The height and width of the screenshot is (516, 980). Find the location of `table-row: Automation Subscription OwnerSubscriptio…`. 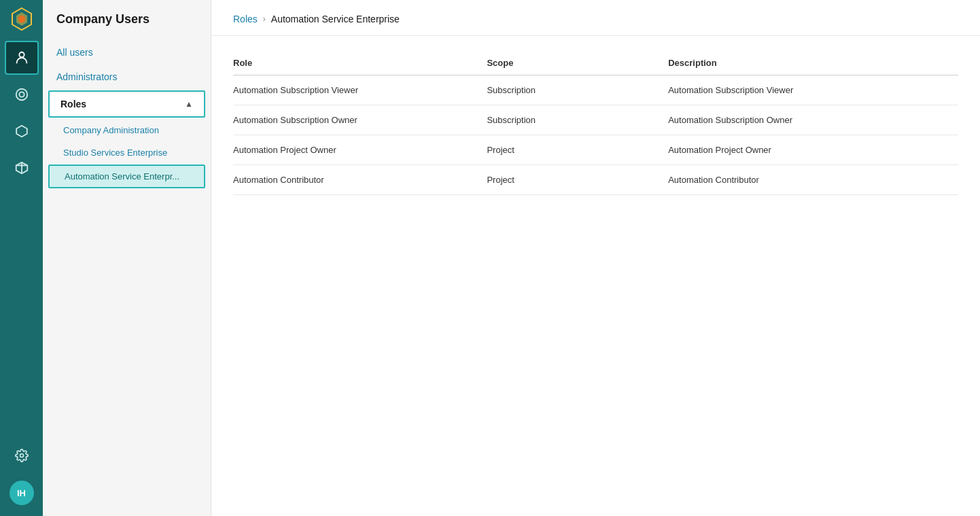

table-row: Automation Subscription OwnerSubscriptio… is located at coordinates (595, 120).